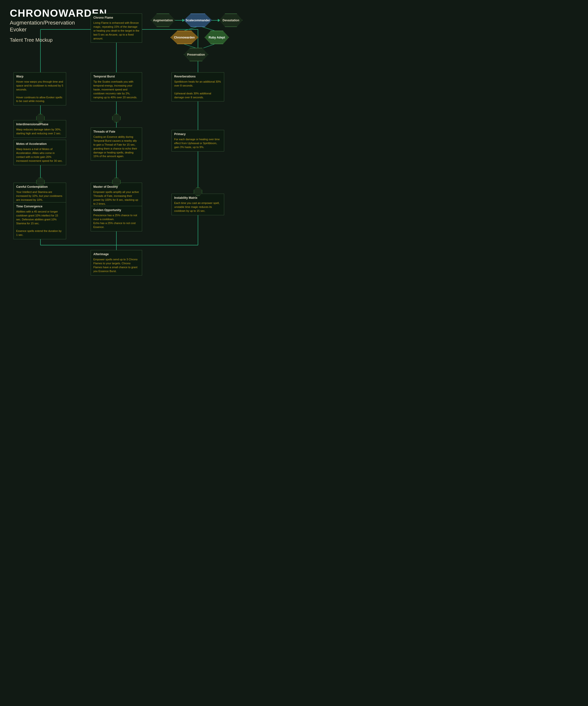 The height and width of the screenshot is (706, 588). What do you see at coordinates (116, 219) in the screenshot?
I see `card-golden-opportunity: Golden Opportunity Prescience has a 25% …` at bounding box center [116, 219].